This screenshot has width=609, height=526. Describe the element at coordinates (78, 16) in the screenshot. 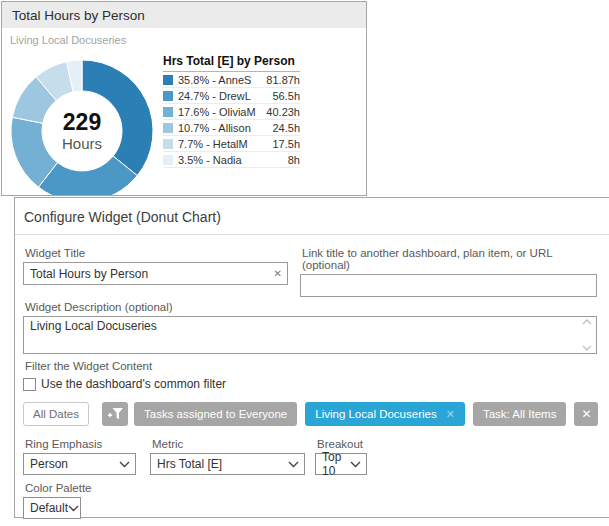

I see `widget-title: Total Hours by Person` at that location.